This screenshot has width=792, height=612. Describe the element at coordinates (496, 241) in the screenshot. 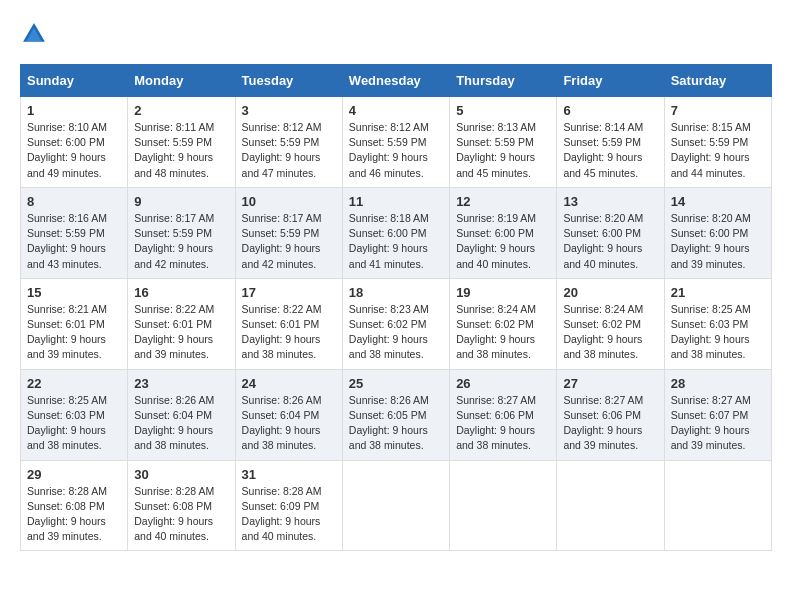

I see `day-info: Sunrise: 8:19 AMSunset: 6:00 PMDaylight:…` at that location.